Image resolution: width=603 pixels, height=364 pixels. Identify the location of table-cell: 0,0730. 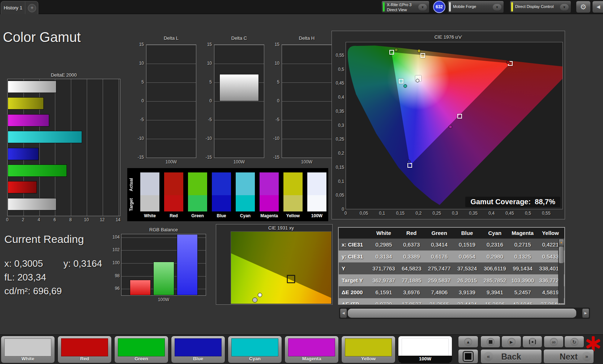
(384, 301).